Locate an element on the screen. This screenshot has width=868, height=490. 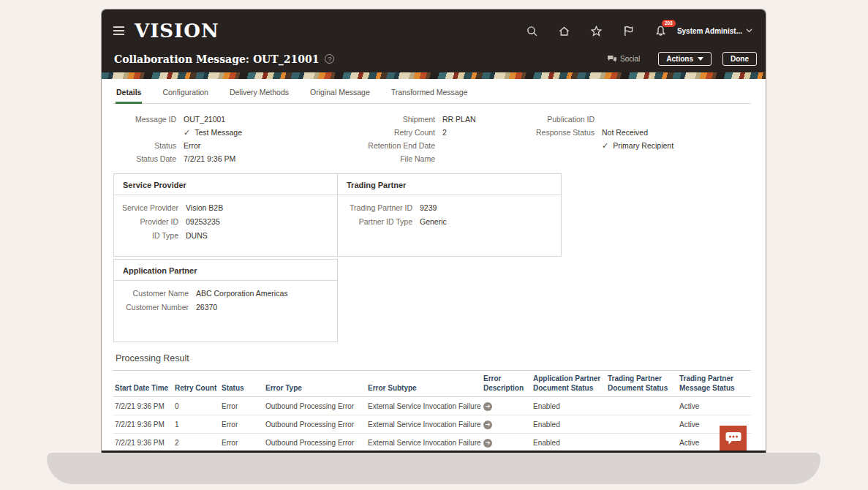
col-error-description: Error Description is located at coordinates (507, 384).